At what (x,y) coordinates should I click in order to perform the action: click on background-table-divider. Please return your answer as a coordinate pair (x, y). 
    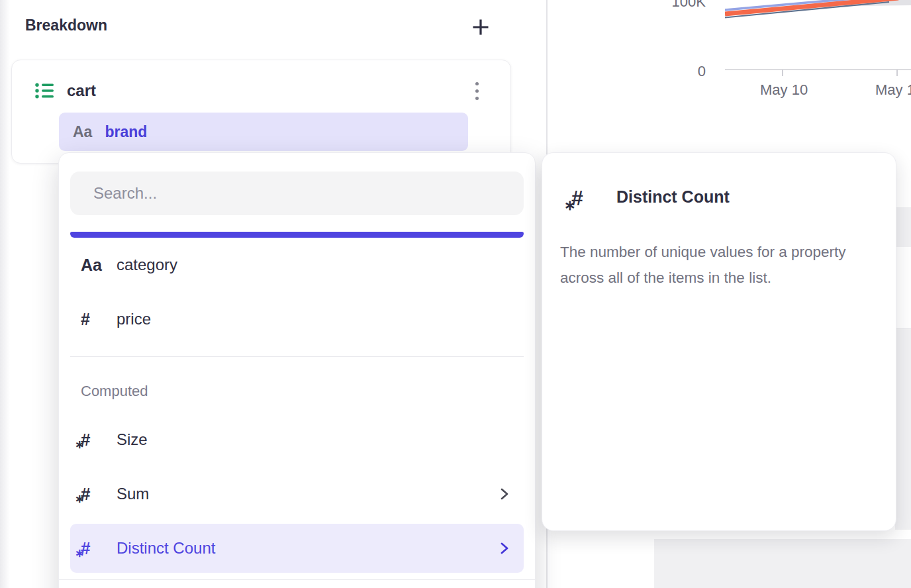
    Looking at the image, I should click on (903, 328).